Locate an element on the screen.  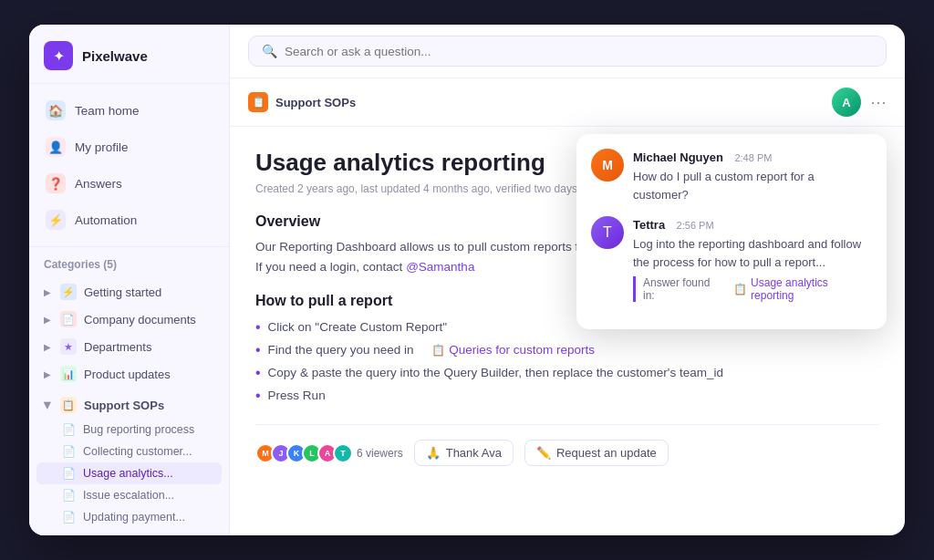
chat-time: 2:56 PM is located at coordinates (695, 225).